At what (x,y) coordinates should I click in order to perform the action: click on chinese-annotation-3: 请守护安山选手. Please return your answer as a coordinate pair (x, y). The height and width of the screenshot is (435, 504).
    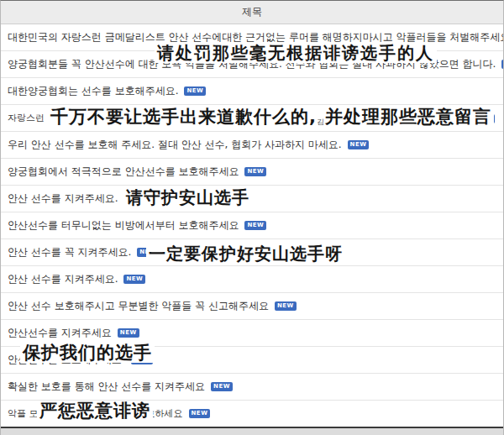
    Looking at the image, I should click on (188, 198).